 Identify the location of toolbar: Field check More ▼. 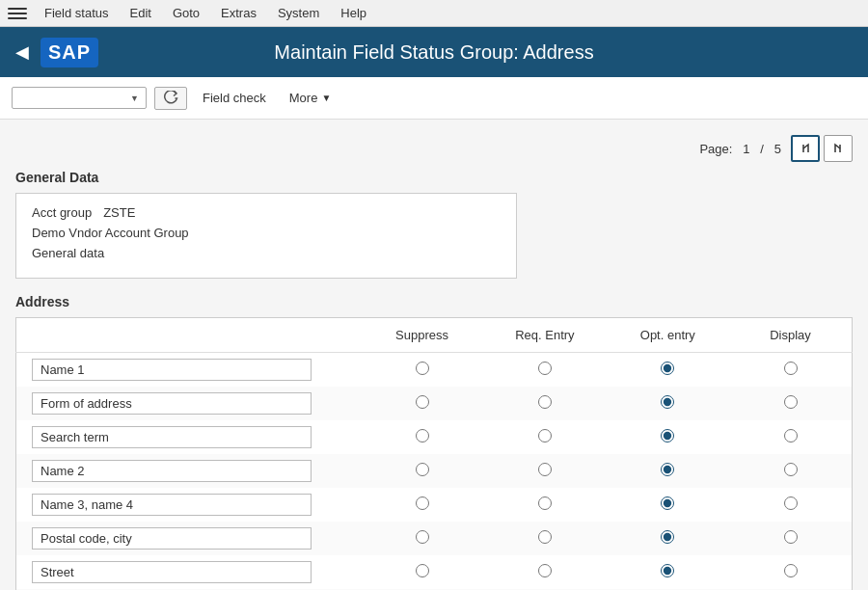
(434, 98).